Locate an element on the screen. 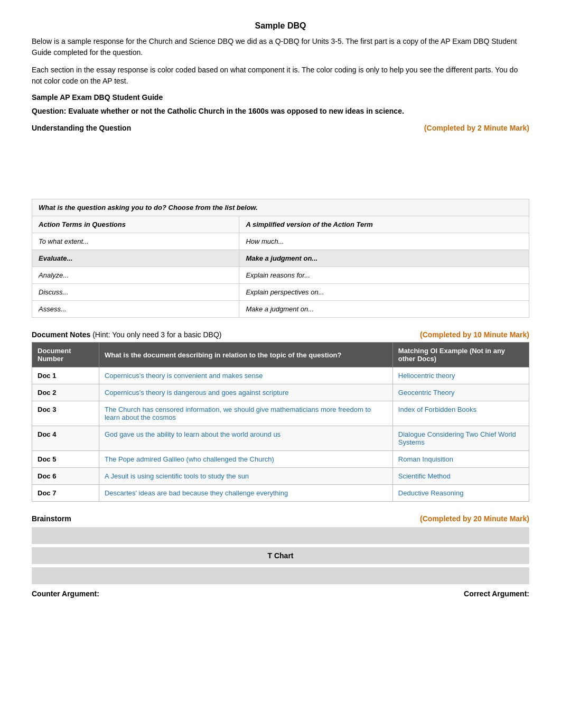 Image resolution: width=561 pixels, height=728 pixels. doc-num-6: Doc 6 is located at coordinates (66, 476).